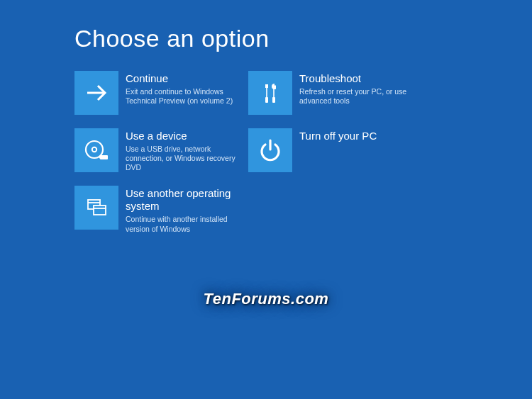  What do you see at coordinates (182, 224) in the screenshot?
I see `option-desc: Continue with another installed version …` at bounding box center [182, 224].